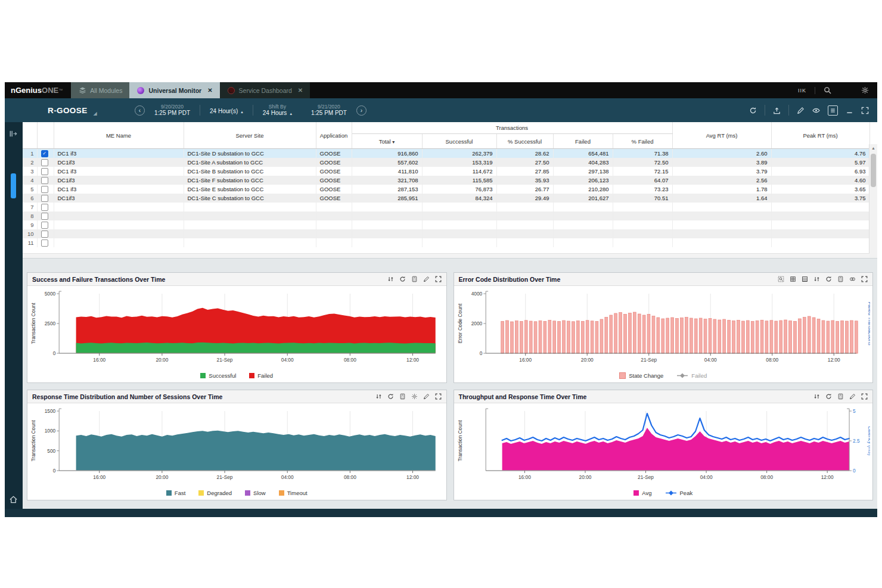 This screenshot has width=882, height=588. Describe the element at coordinates (13, 133) in the screenshot. I see `sidebar-toggle-icon` at that location.